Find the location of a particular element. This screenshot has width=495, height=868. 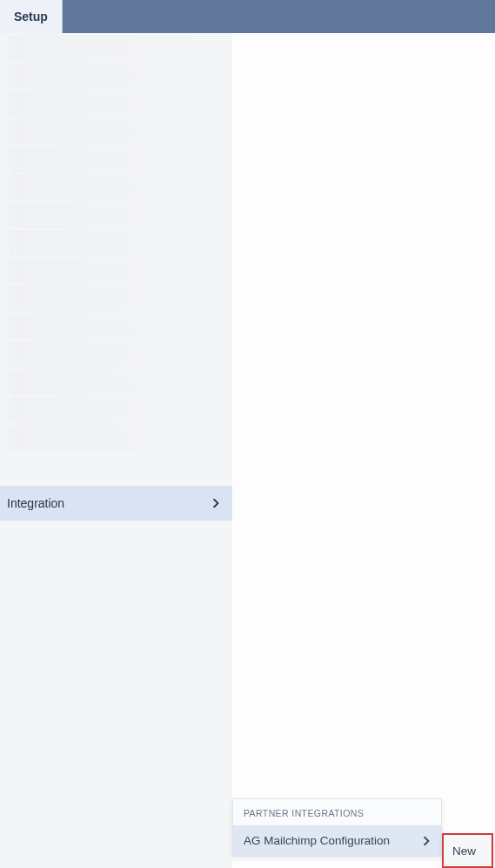

sidebar-item-label: Integration is located at coordinates (36, 503).